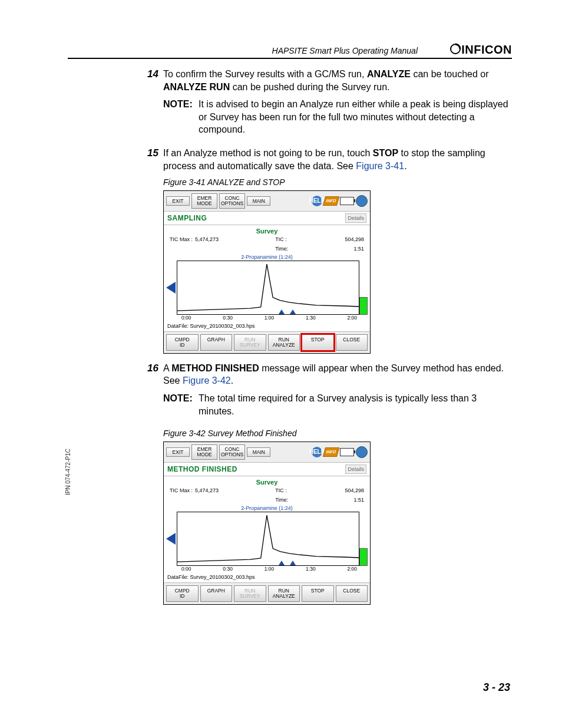  Describe the element at coordinates (336, 404) in the screenshot. I see `note-16: NOTE: The total time required for a Surv…` at that location.